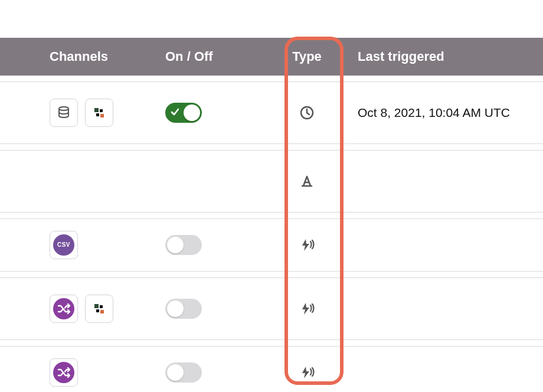 The height and width of the screenshot is (392, 543). What do you see at coordinates (64, 113) in the screenshot?
I see `database-icon` at bounding box center [64, 113].